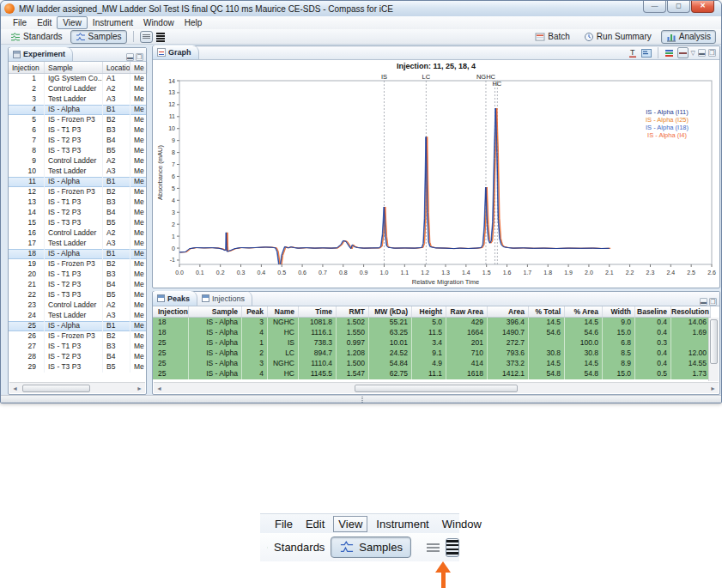 Image resolution: width=722 pixels, height=588 pixels. Describe the element at coordinates (432, 354) in the screenshot. I see `table-row: 25IS - Alpha2LC894.71.20824.529.1710793.…` at that location.